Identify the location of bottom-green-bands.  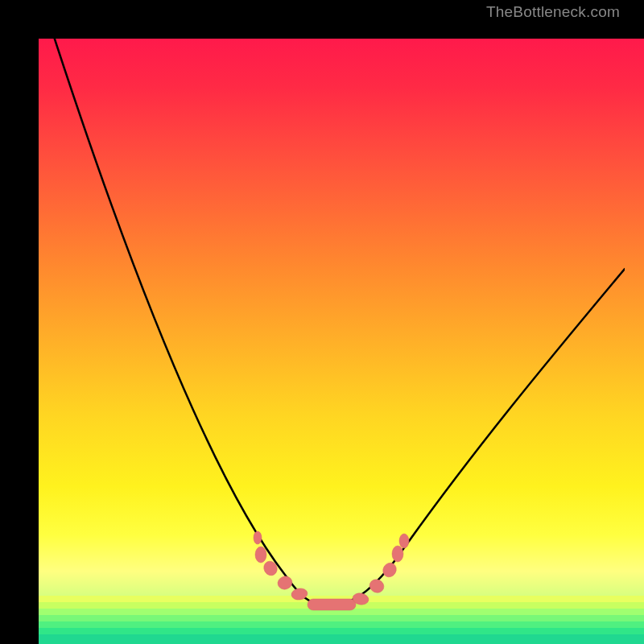
(341, 620).